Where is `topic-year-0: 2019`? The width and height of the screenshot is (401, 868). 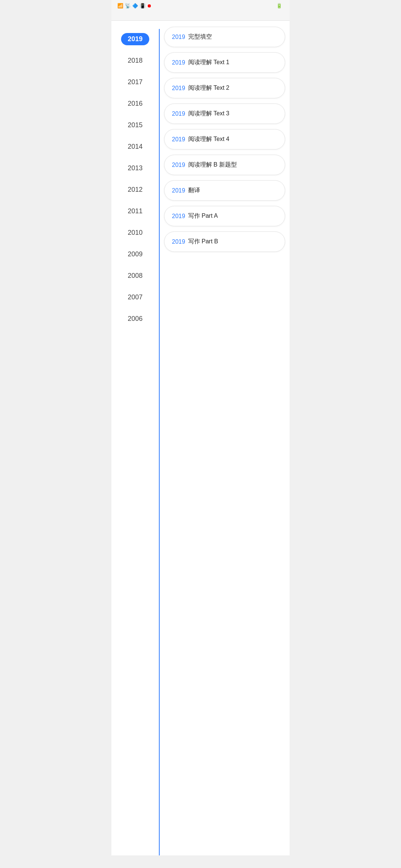
topic-year-0: 2019 is located at coordinates (179, 37).